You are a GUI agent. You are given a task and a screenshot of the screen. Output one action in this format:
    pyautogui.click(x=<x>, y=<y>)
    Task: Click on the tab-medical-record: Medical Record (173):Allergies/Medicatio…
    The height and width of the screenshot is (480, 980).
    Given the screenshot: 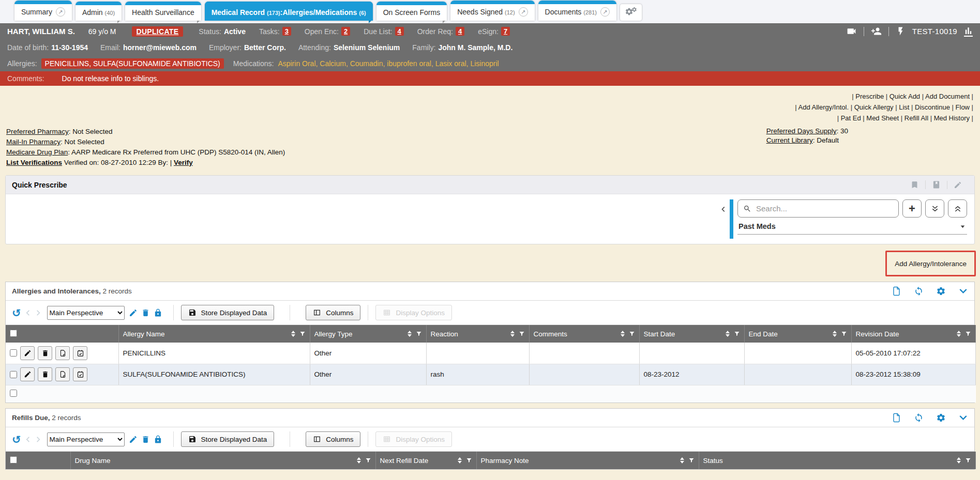 What is the action you would take?
    pyautogui.click(x=289, y=11)
    